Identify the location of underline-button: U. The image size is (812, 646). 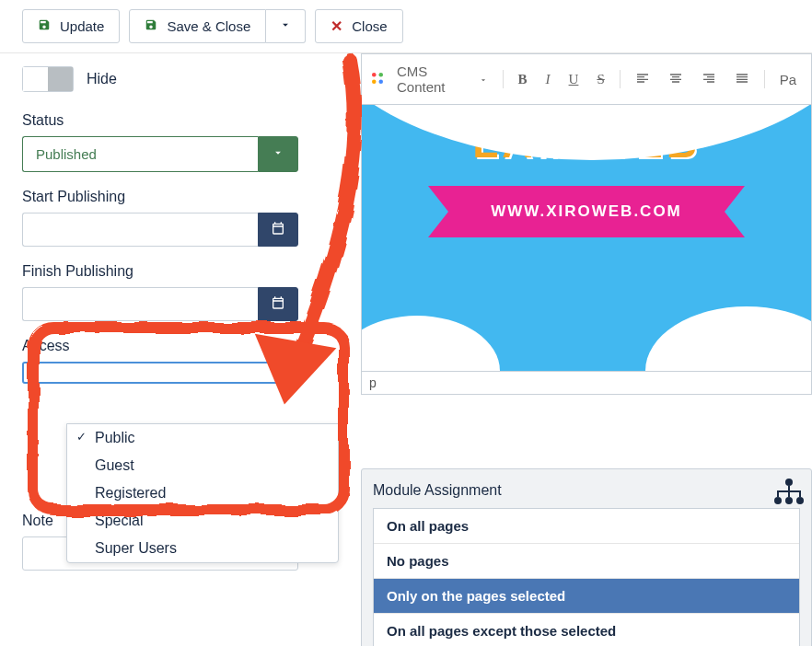
(574, 79).